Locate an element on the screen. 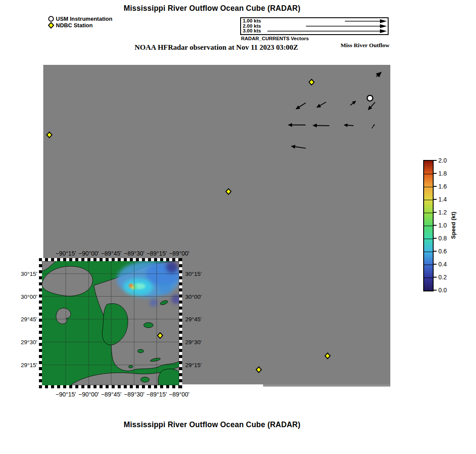 Image resolution: width=476 pixels, height=454 pixels. corner-label: Miss River Outflow is located at coordinates (361, 45).